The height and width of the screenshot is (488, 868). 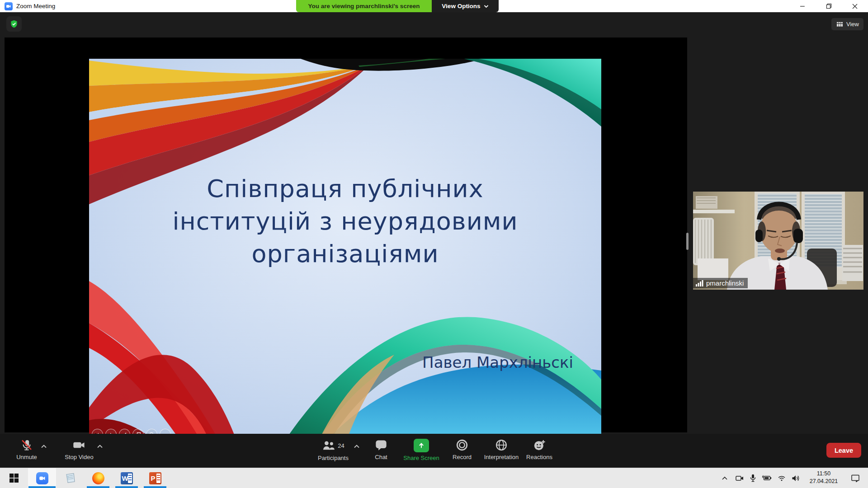 I want to click on participant-video-feed, so click(x=778, y=240).